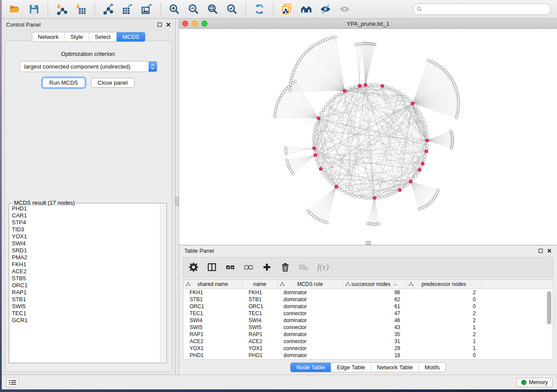 The width and height of the screenshot is (557, 392). What do you see at coordinates (213, 284) in the screenshot?
I see `column-header-shared-name: shared name` at bounding box center [213, 284].